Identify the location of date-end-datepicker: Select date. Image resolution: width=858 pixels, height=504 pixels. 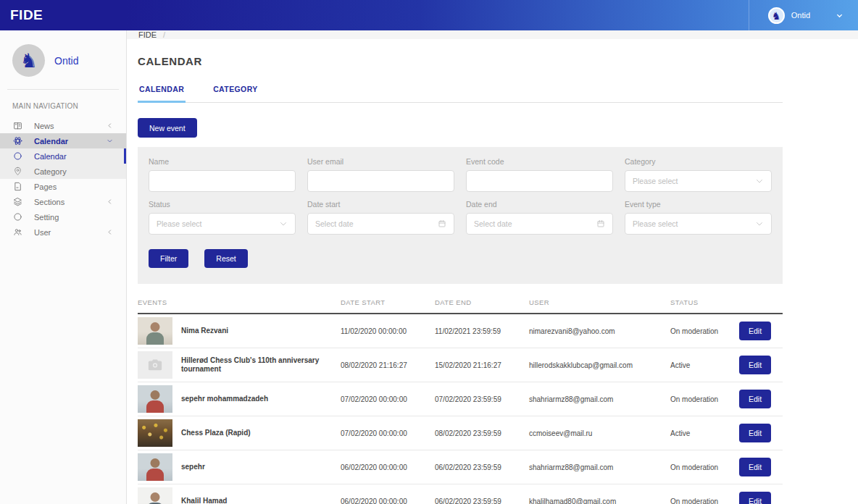
(539, 224).